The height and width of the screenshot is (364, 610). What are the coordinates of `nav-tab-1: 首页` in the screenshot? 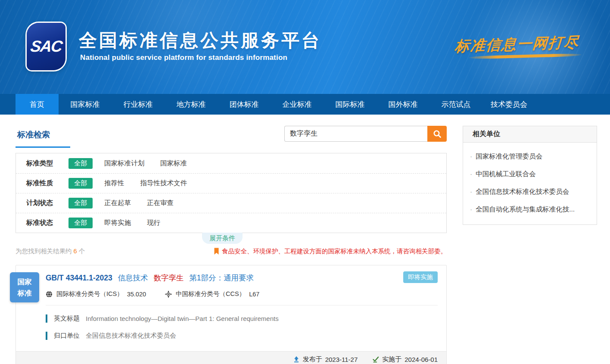 It's located at (37, 104).